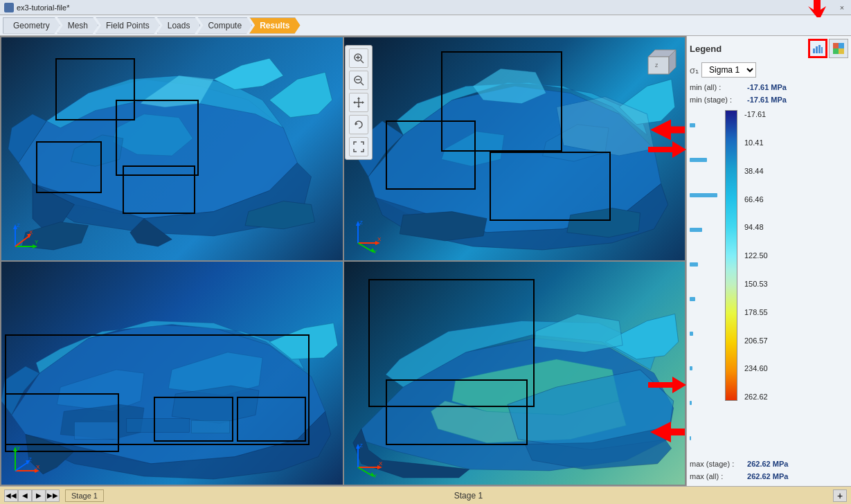 The height and width of the screenshot is (504, 851). What do you see at coordinates (425, 8) in the screenshot?
I see `title-bar: ex3-tutorial-file* ×` at bounding box center [425, 8].